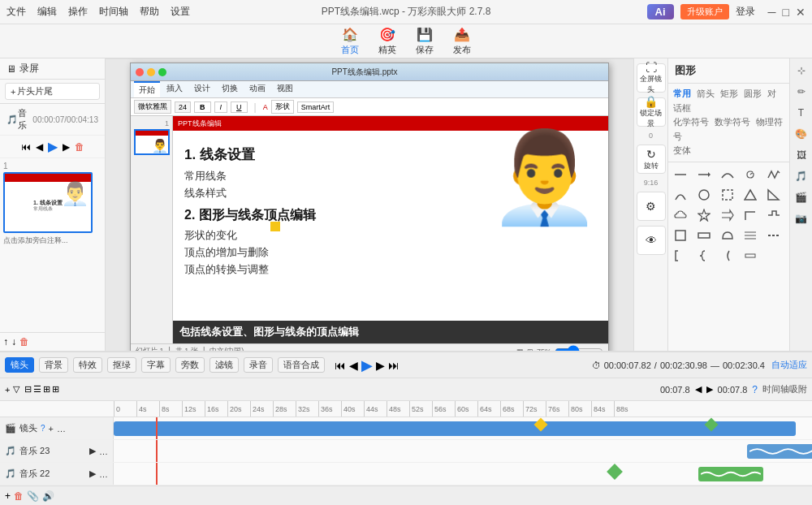 This screenshot has height=505, width=812. I want to click on shape-empty2, so click(774, 256).